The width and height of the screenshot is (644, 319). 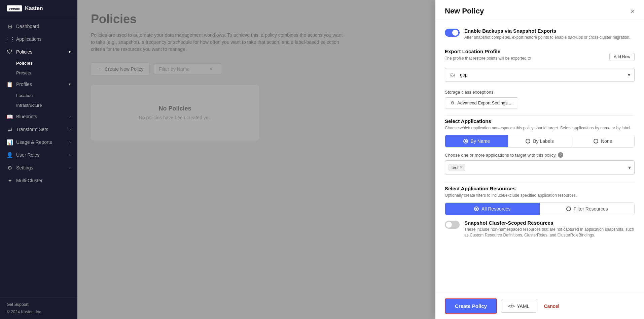 I want to click on by-labels-option: By Labels, so click(x=540, y=141).